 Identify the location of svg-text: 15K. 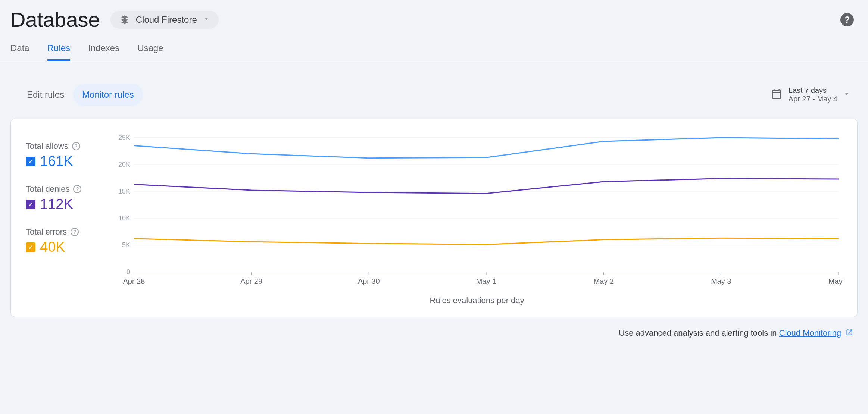
(124, 191).